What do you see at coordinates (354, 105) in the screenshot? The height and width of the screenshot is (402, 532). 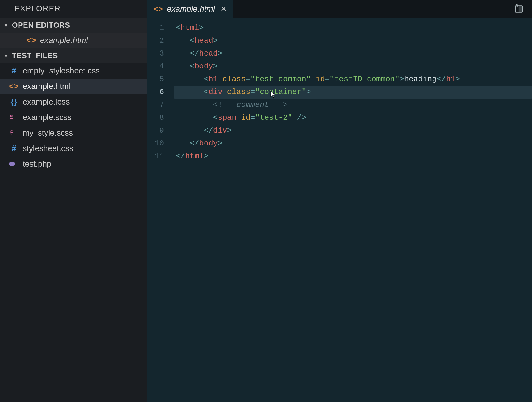 I see `code-line: <!—— comment ——>` at bounding box center [354, 105].